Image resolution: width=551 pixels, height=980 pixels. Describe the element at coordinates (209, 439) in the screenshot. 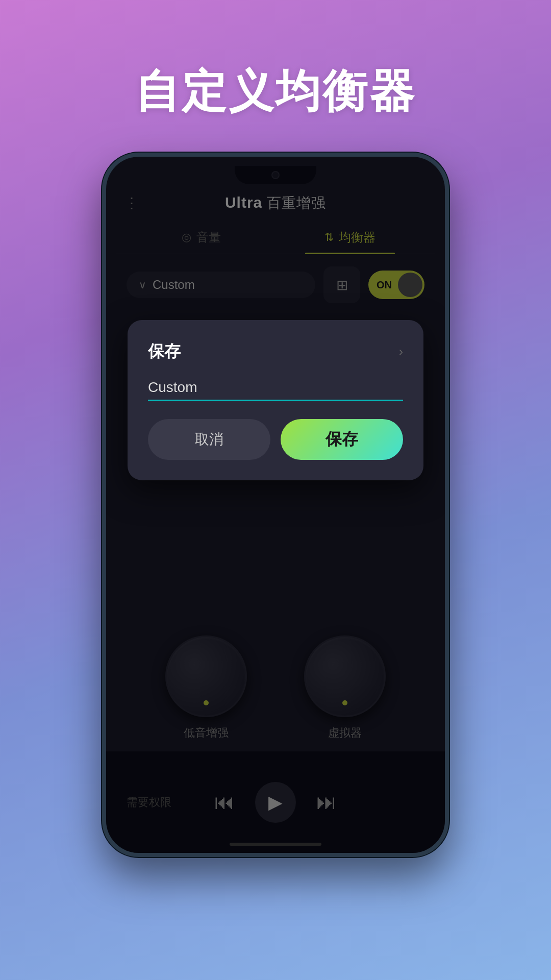

I see `cancel-button: 取消` at that location.